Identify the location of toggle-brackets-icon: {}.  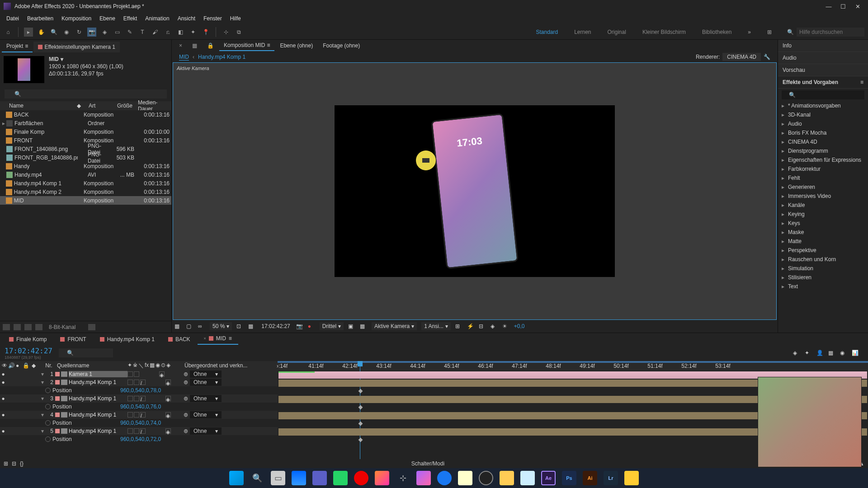
(22, 464).